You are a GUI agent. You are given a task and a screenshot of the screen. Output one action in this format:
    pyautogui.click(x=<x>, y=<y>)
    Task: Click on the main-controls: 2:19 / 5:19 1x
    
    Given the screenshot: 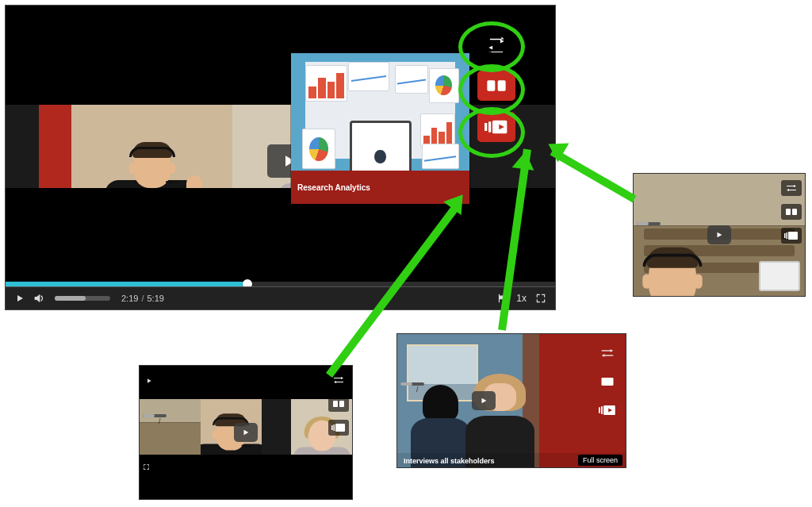 What is the action you would take?
    pyautogui.click(x=281, y=298)
    